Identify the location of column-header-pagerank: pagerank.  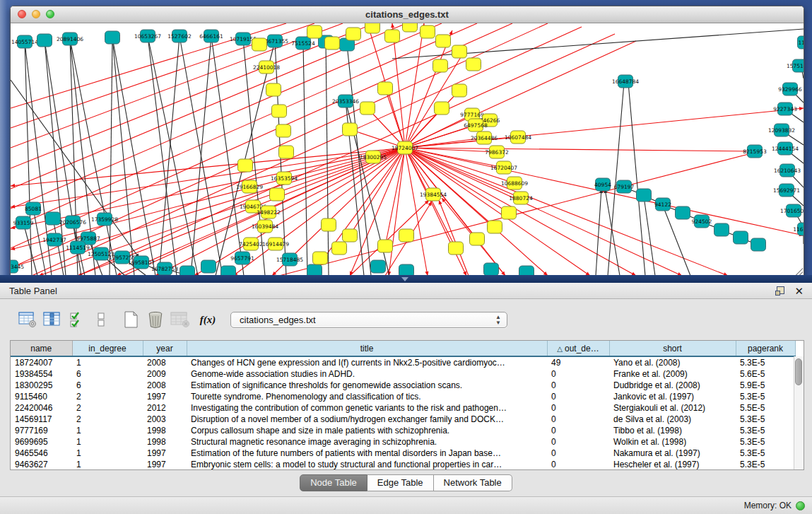
(765, 349).